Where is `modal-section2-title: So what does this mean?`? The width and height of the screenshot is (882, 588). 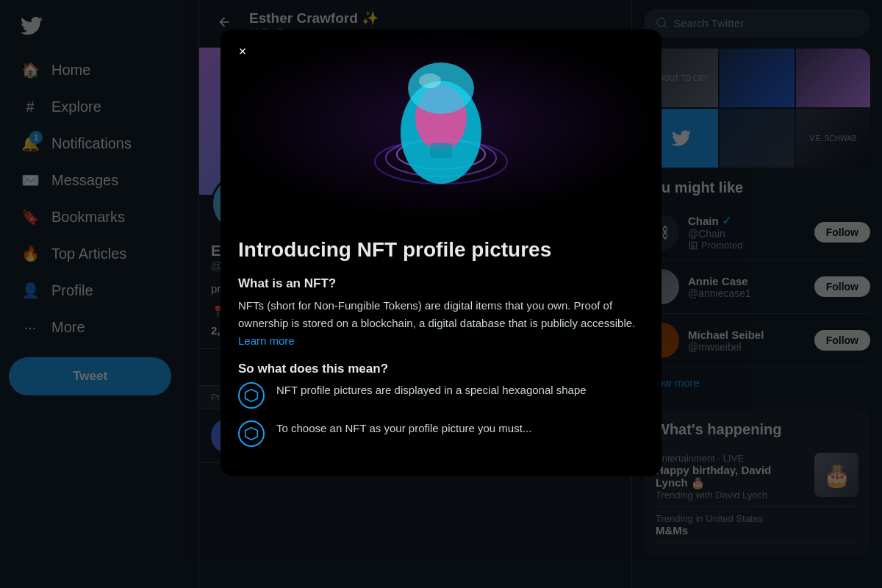
modal-section2-title: So what does this mean? is located at coordinates (441, 369).